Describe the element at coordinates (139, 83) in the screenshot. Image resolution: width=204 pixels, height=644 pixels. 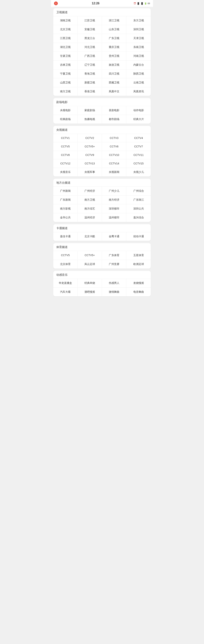
I see `grid-item: 云南卫视` at that location.